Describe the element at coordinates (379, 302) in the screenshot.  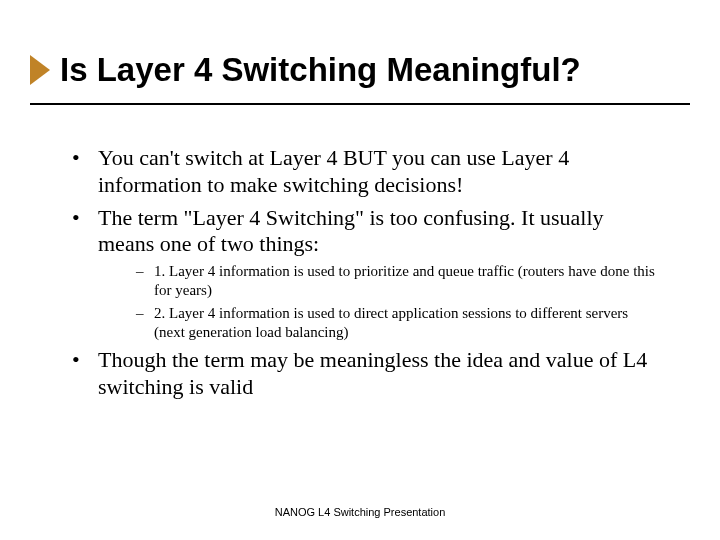
I see `sub-bullet-list: 1. Layer 4 information is used to priori…` at that location.